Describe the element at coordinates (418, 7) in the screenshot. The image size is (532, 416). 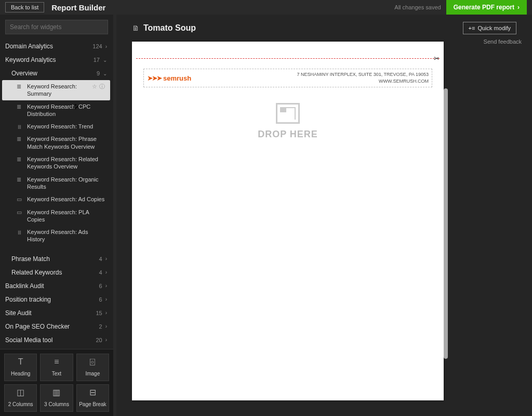
I see `save-status: All changes saved` at that location.